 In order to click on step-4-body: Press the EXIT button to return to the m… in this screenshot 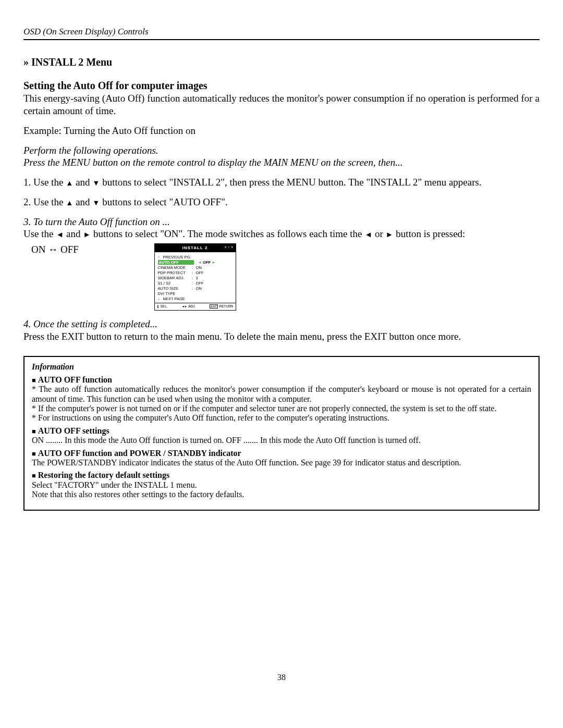, I will do `click(282, 337)`.